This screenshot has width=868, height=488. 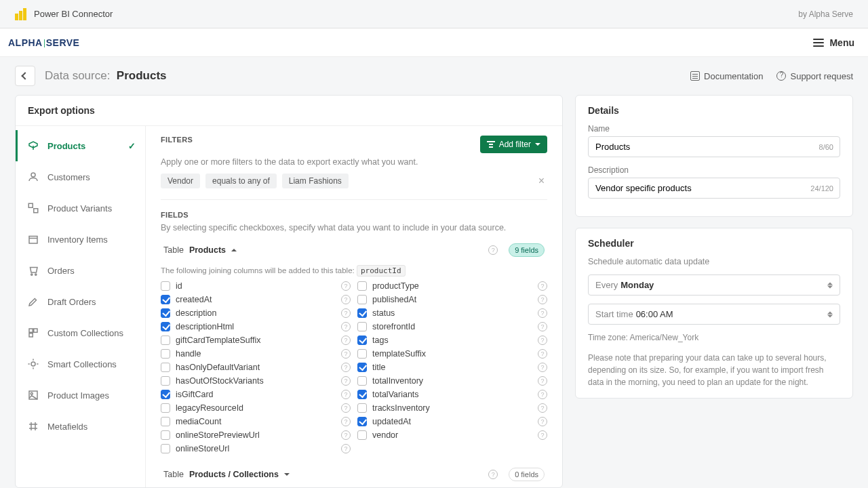 What do you see at coordinates (362, 422) in the screenshot?
I see `checkbox-updatedAt` at bounding box center [362, 422].